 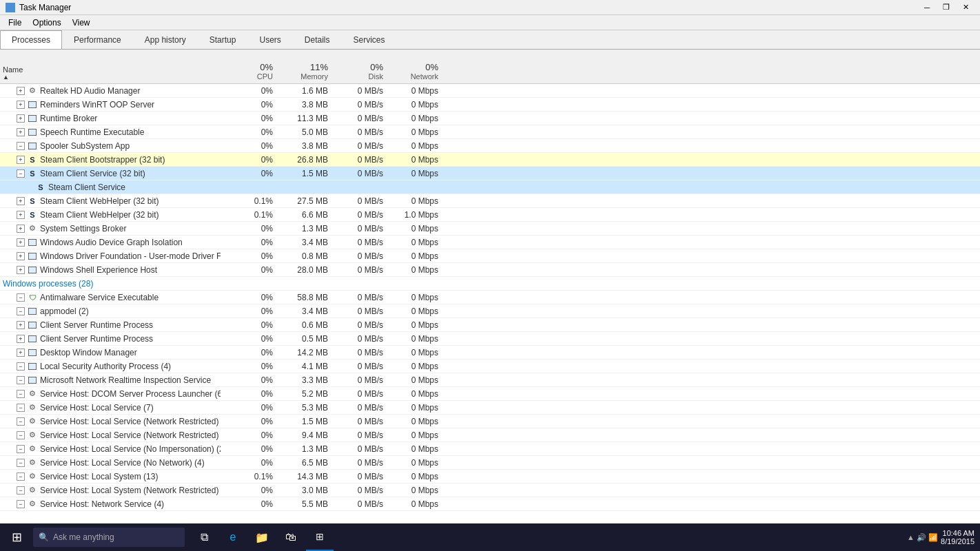 I want to click on memory-percent: 11%, so click(x=319, y=67).